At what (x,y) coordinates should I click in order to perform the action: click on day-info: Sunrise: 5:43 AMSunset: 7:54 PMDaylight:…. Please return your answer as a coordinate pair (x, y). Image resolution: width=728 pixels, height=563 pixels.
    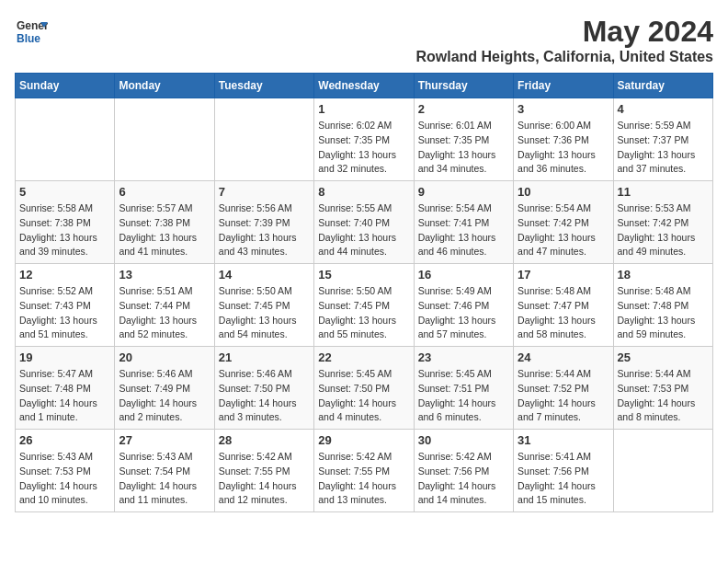
    Looking at the image, I should click on (164, 478).